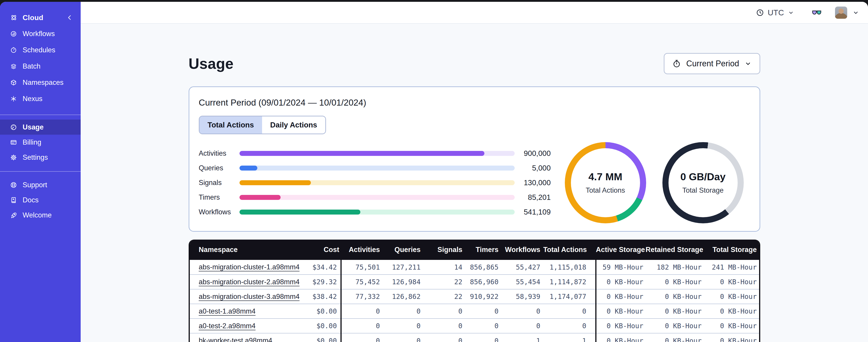 This screenshot has height=342, width=868. I want to click on cell-timers: 856,960, so click(483, 282).